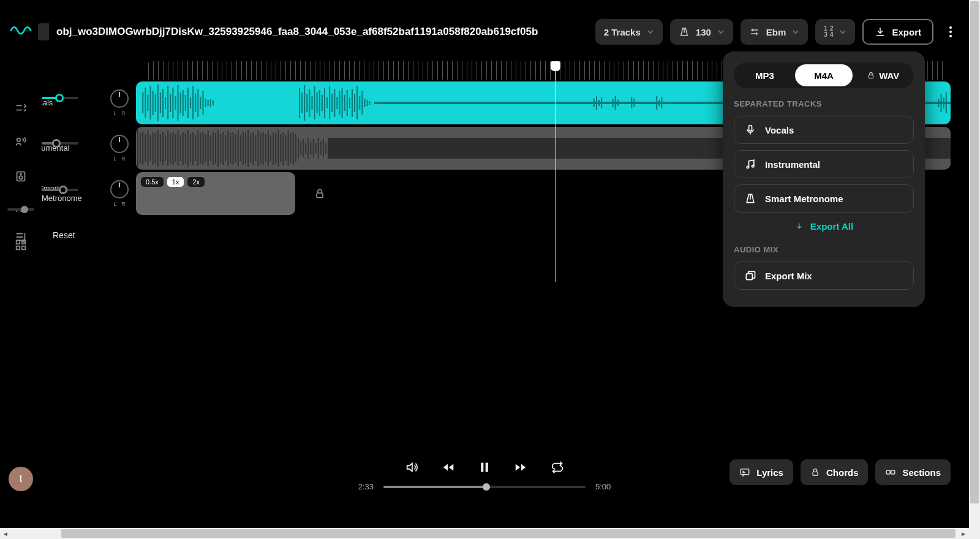 The image size is (980, 539). Describe the element at coordinates (824, 164) in the screenshot. I see `export-item-instrumental: Instrumental` at that location.